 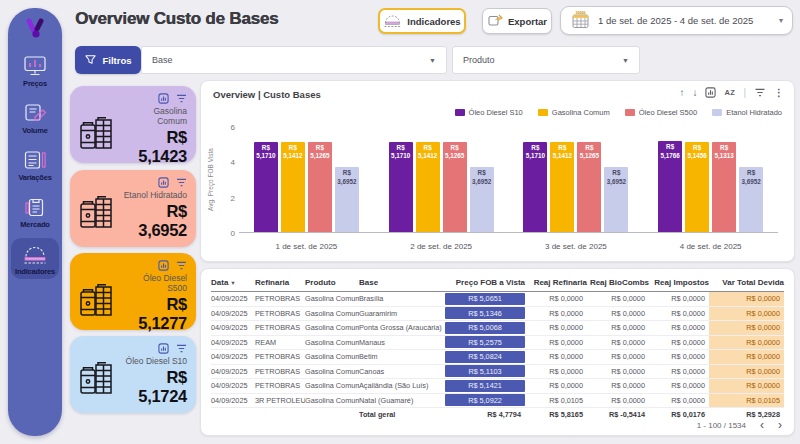 What do you see at coordinates (779, 92) in the screenshot?
I see `kebab-menu-icon: ⋮` at bounding box center [779, 92].